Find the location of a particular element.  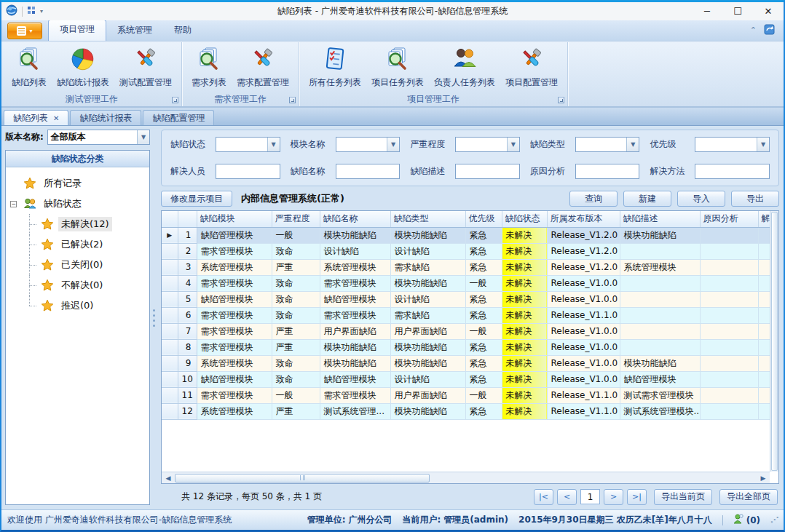

table-row: 2需求管理模块致命设计缺陷设计缺陷紧急未解决Release_V1.2.0 is located at coordinates (466, 251).